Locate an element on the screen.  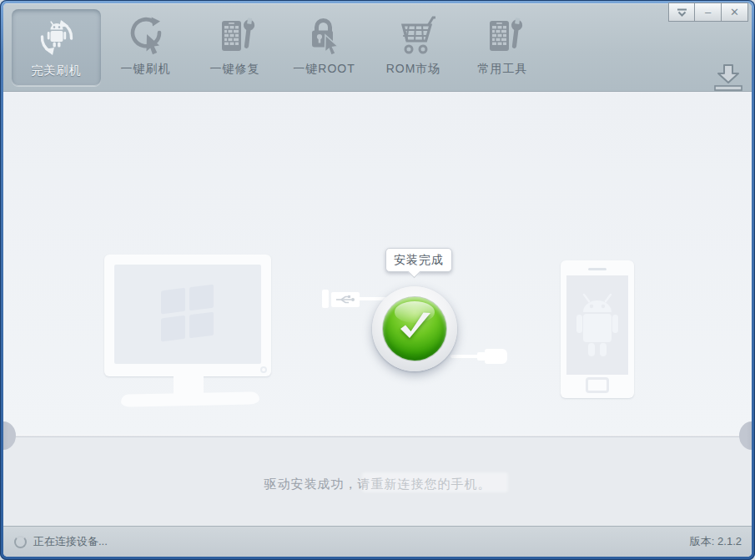
android-logo-icon is located at coordinates (597, 325).